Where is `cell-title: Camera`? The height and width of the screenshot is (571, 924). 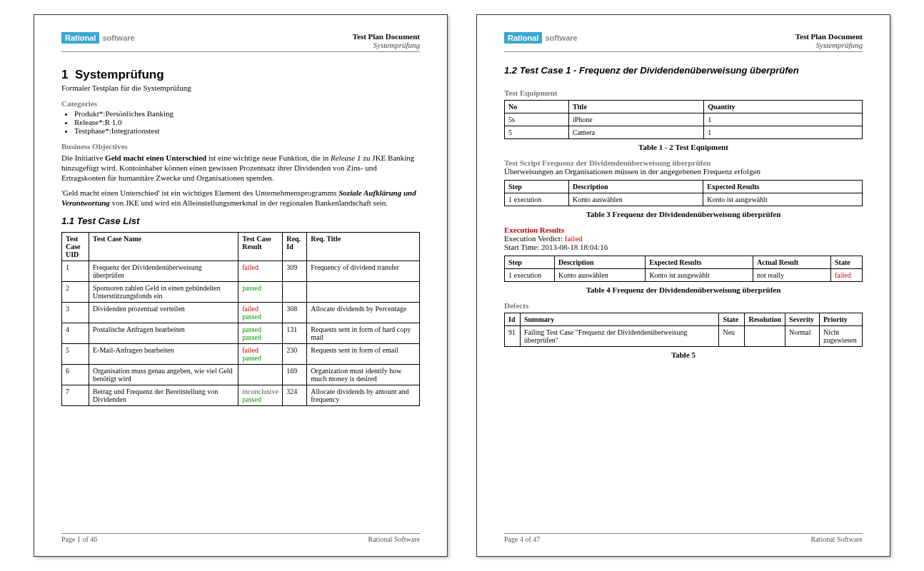
cell-title: Camera is located at coordinates (637, 133).